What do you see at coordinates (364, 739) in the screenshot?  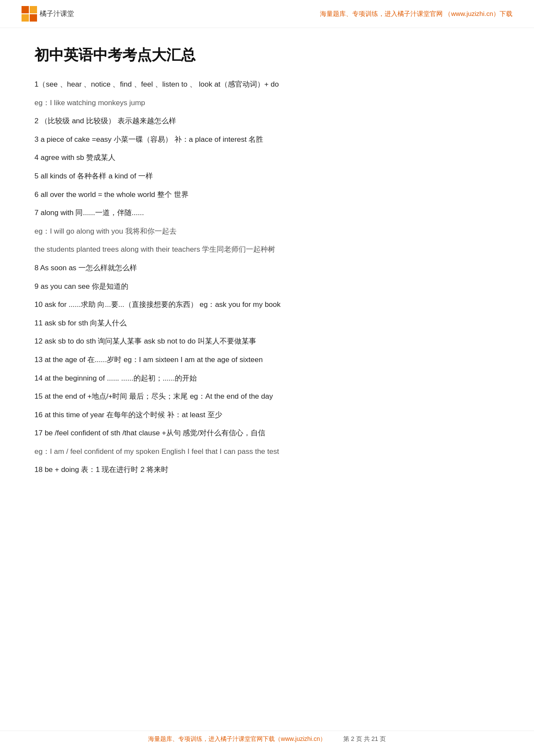 I see `footer-page-info: 第 2 页 共 21 页` at bounding box center [364, 739].